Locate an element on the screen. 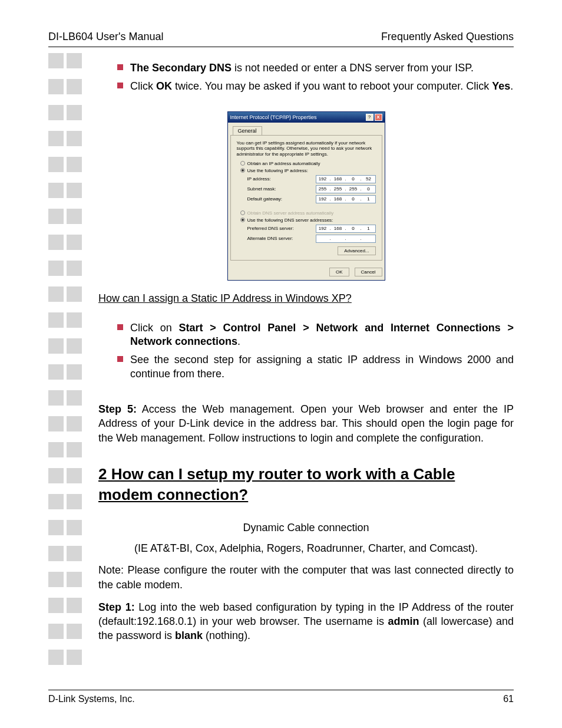 Image resolution: width=562 pixels, height=728 pixels. step1-paragraph: Step 1: Log into the web based configura… is located at coordinates (306, 621).